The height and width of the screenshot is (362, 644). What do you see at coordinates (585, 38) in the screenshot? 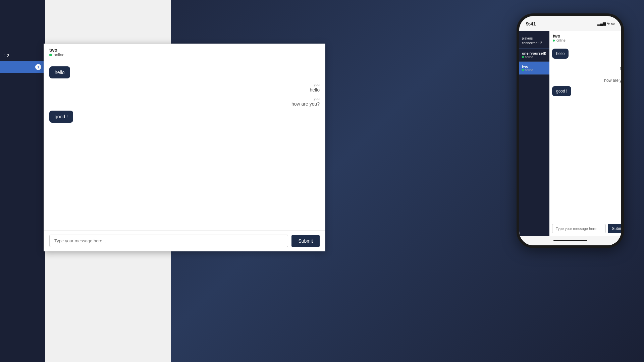
I see `phone-chat-header: two online` at bounding box center [585, 38].